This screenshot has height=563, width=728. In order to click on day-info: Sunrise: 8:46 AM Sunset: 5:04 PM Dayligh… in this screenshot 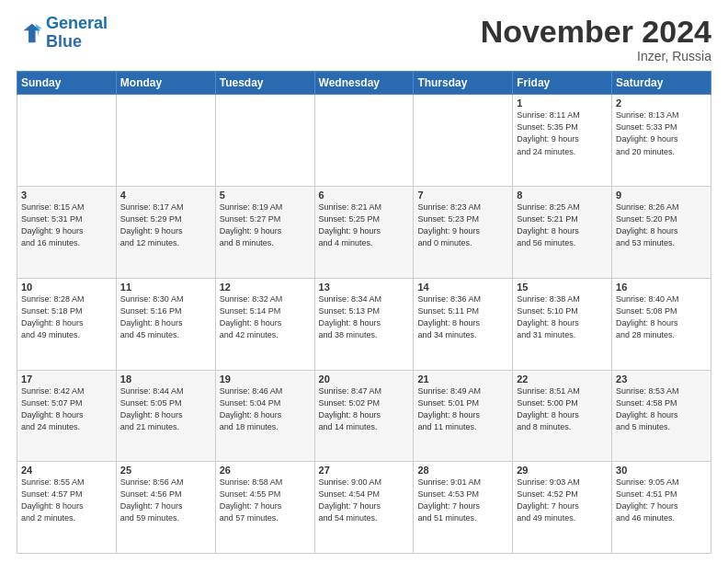, I will do `click(265, 409)`.